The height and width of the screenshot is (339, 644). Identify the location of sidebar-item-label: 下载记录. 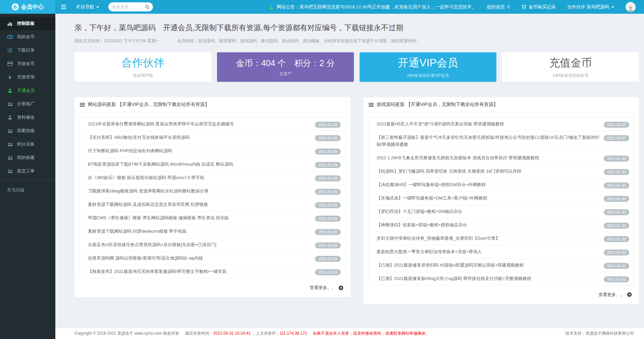
(26, 50).